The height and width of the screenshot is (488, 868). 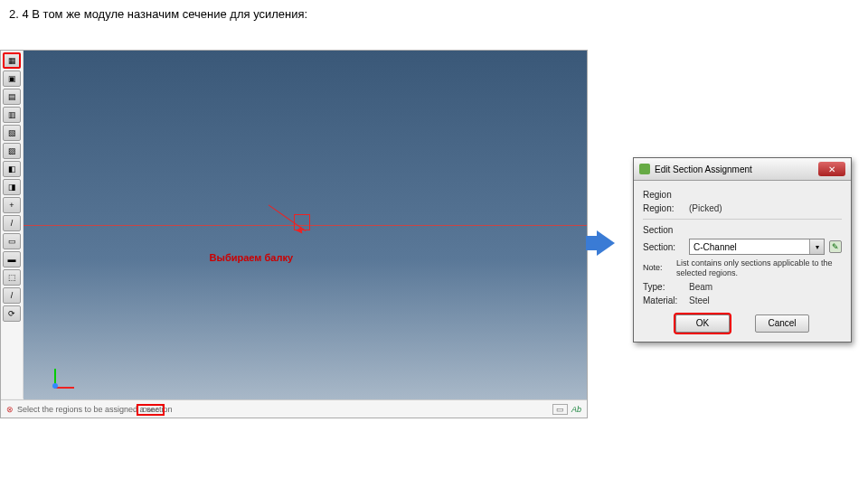 I want to click on tool-icon: ◧, so click(x=12, y=169).